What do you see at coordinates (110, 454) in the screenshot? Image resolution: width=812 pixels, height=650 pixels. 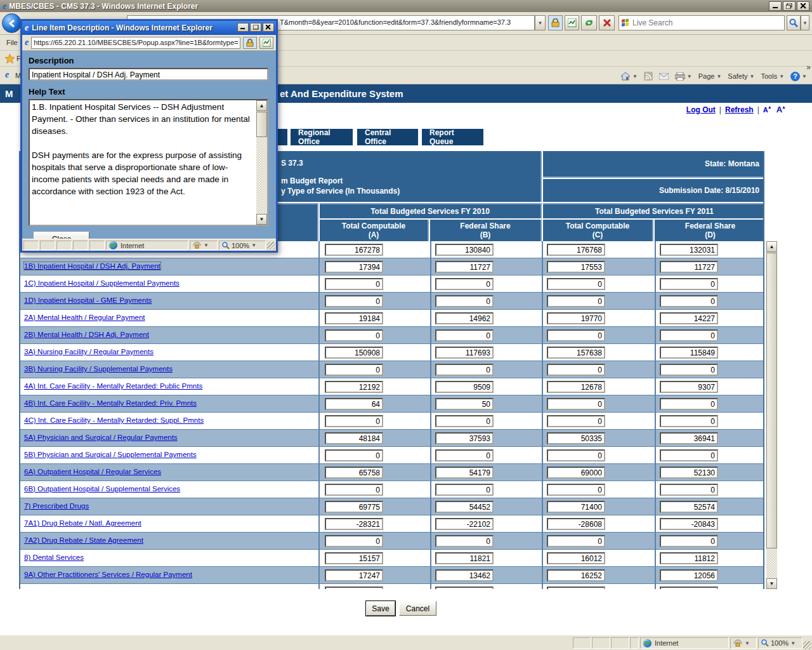 I see `line-item-link: 5B) Physician and Surgical / Supplementa…` at bounding box center [110, 454].